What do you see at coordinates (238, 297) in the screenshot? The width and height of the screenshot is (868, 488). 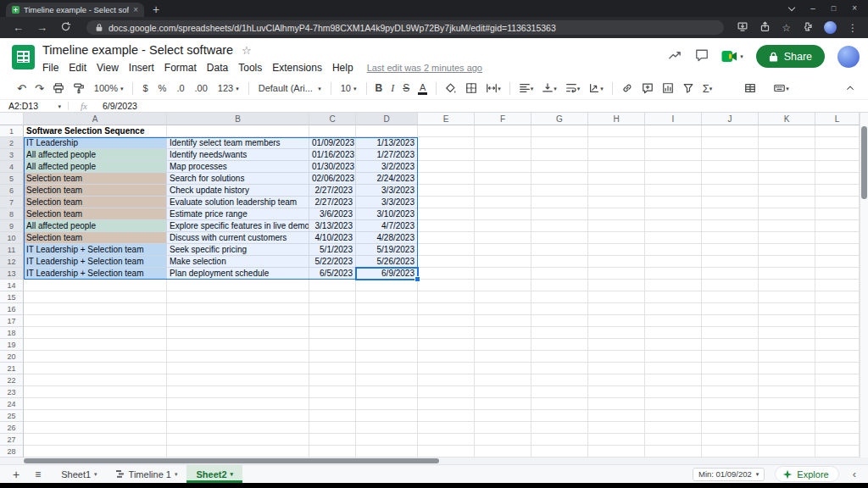 I see `cell-B15` at bounding box center [238, 297].